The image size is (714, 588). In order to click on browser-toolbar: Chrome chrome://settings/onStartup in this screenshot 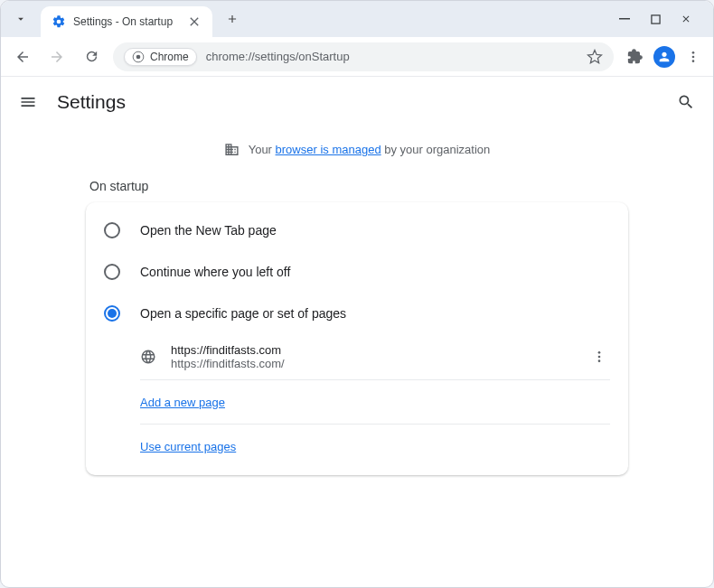, I will do `click(357, 57)`.